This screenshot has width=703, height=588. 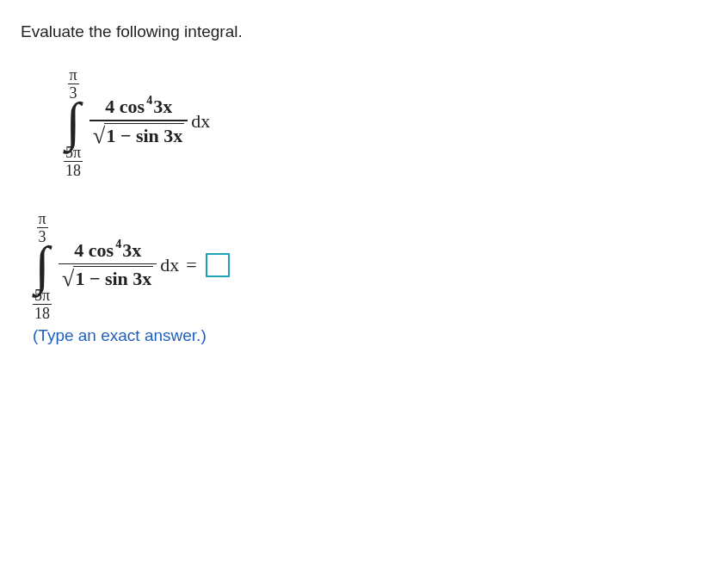 What do you see at coordinates (163, 107) in the screenshot?
I see `num-arg: 3x` at bounding box center [163, 107].